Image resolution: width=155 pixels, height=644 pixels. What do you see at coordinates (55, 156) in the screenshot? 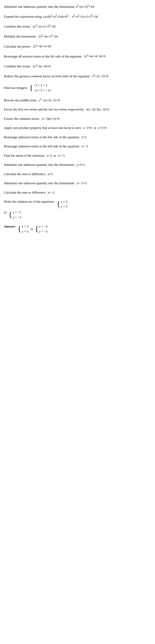
I see `step-16-math: x=3 or x=−5` at bounding box center [55, 156].